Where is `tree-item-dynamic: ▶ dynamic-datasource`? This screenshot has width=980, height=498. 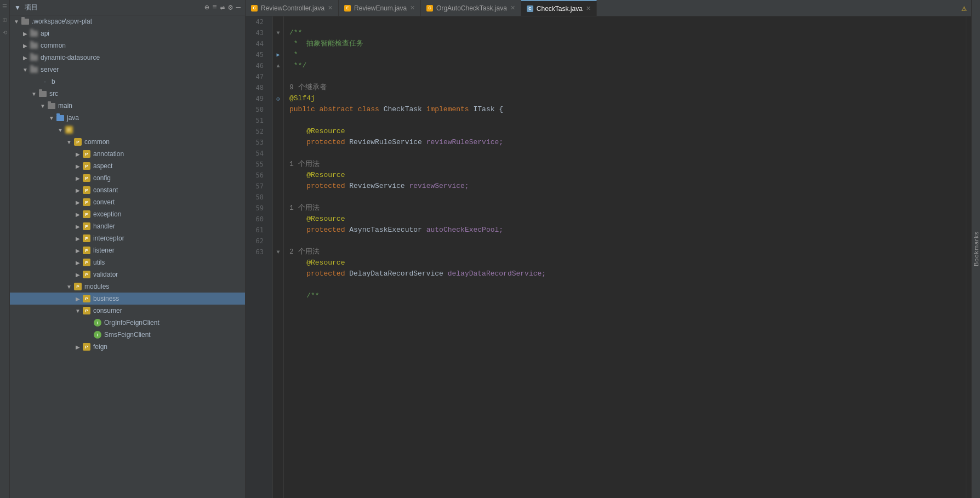 tree-item-dynamic: ▶ dynamic-datasource is located at coordinates (127, 58).